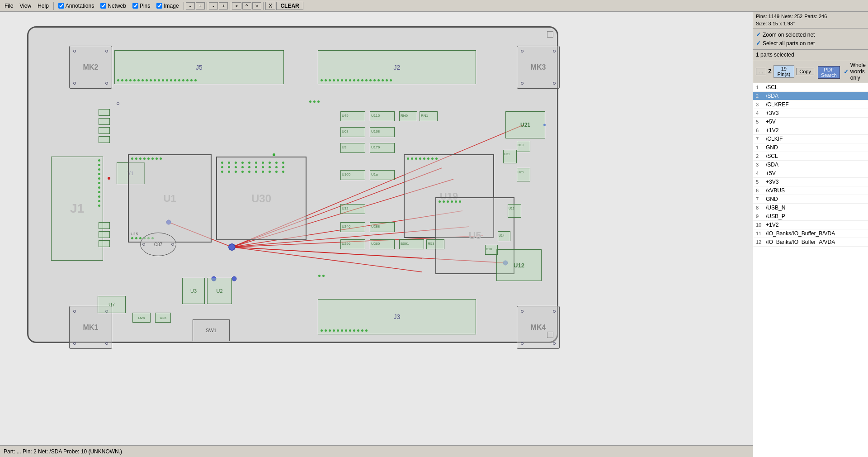 This screenshot has height=457, width=868. Describe the element at coordinates (213, 6) in the screenshot. I see `decrease-button: -` at that location.